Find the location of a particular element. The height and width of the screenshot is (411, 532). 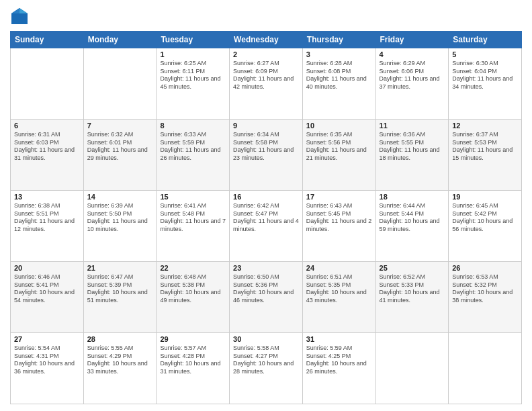

day-cell: 29Sunrise: 5:57 AMSunset: 4:28 PMDayligh… is located at coordinates (193, 369).